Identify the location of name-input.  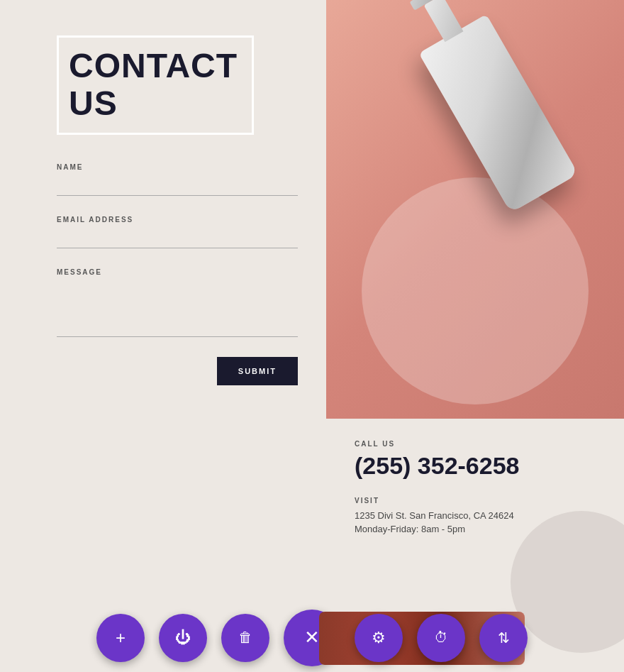
(177, 186).